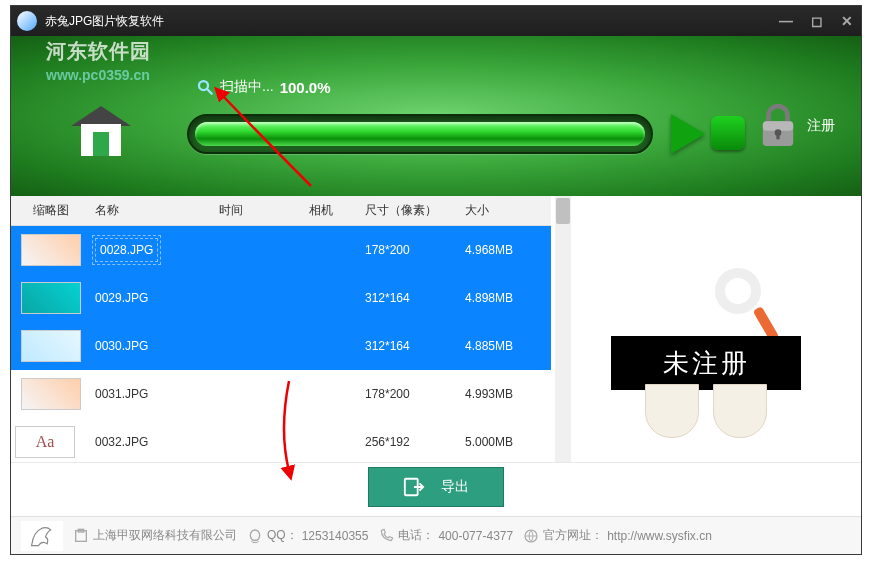  Describe the element at coordinates (126, 250) in the screenshot. I see `file-name: 0028.JPG` at that location.